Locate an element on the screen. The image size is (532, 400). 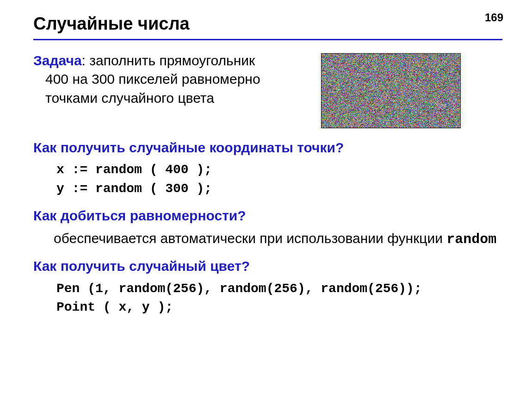
noise-image is located at coordinates (391, 91).